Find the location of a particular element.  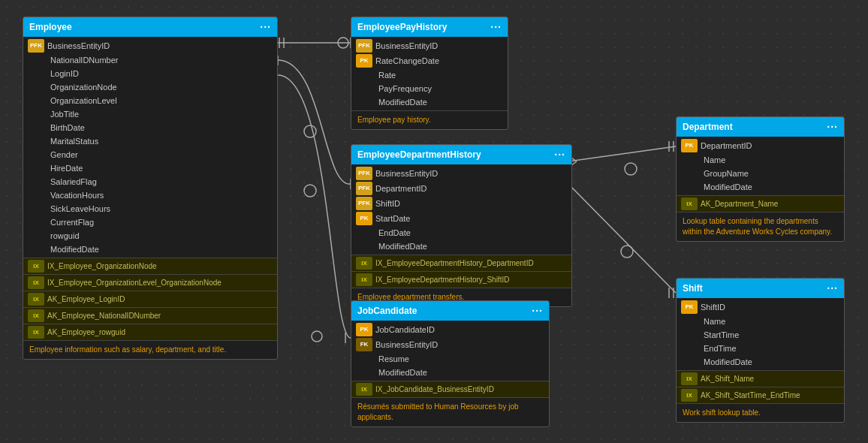

badge-fk: FK is located at coordinates (364, 345).